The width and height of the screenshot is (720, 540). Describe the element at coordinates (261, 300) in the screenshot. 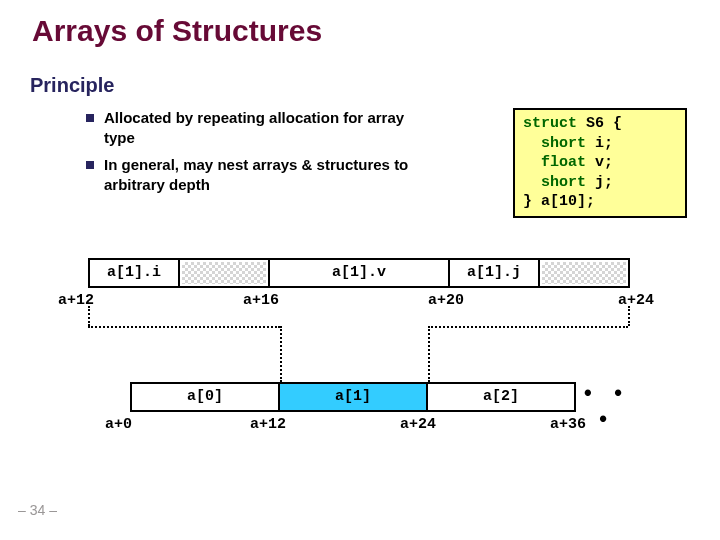

I see `offset-label: a+16` at that location.